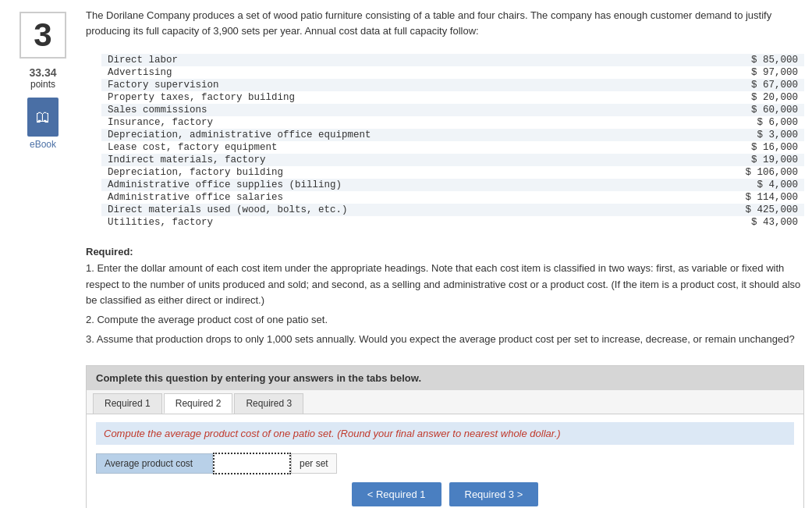 The height and width of the screenshot is (508, 812). Describe the element at coordinates (369, 222) in the screenshot. I see `cost-item-name: Utilities, factory` at that location.